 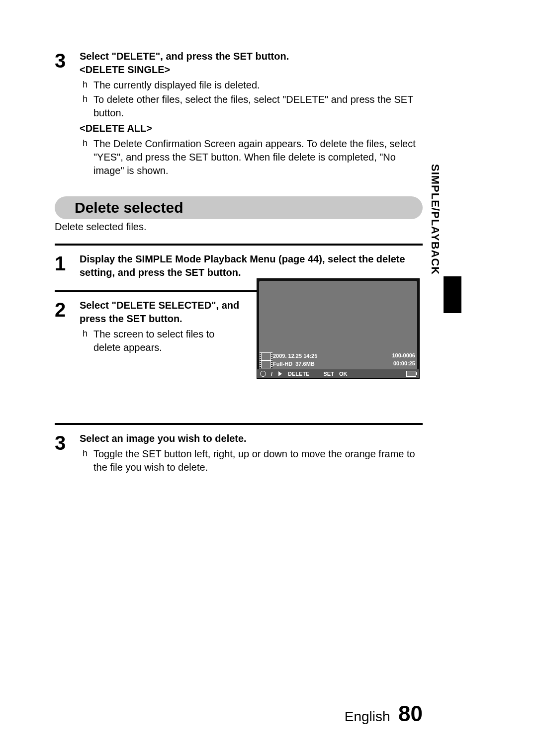 I want to click on bullet-list: The currently displayed file is deleted.…, so click(x=251, y=99).